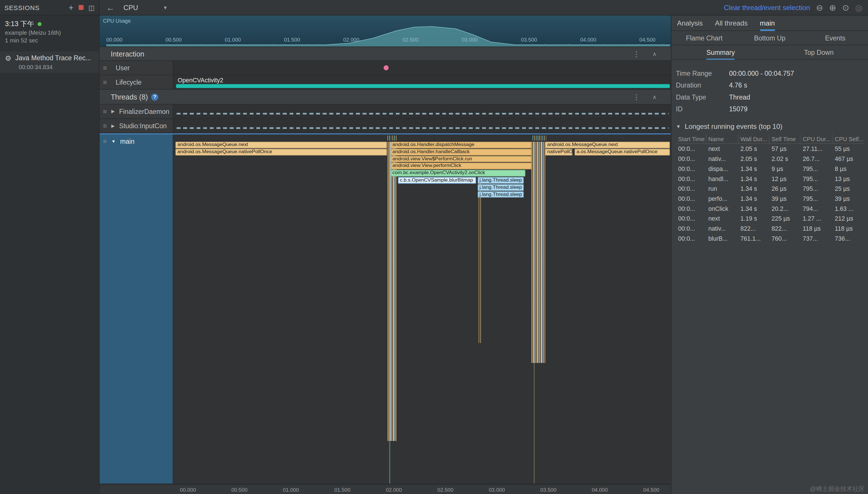 The image size is (868, 494). Describe the element at coordinates (833, 7) in the screenshot. I see `zoom-in-icon: ⊕` at that location.